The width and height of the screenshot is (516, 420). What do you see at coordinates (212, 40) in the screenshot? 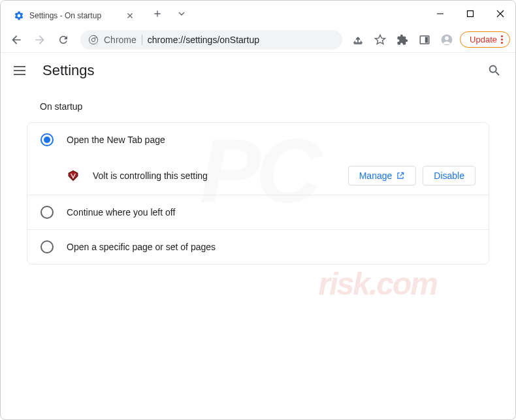
I see `url-input: Chrome chrome://settings/onStartup` at bounding box center [212, 40].